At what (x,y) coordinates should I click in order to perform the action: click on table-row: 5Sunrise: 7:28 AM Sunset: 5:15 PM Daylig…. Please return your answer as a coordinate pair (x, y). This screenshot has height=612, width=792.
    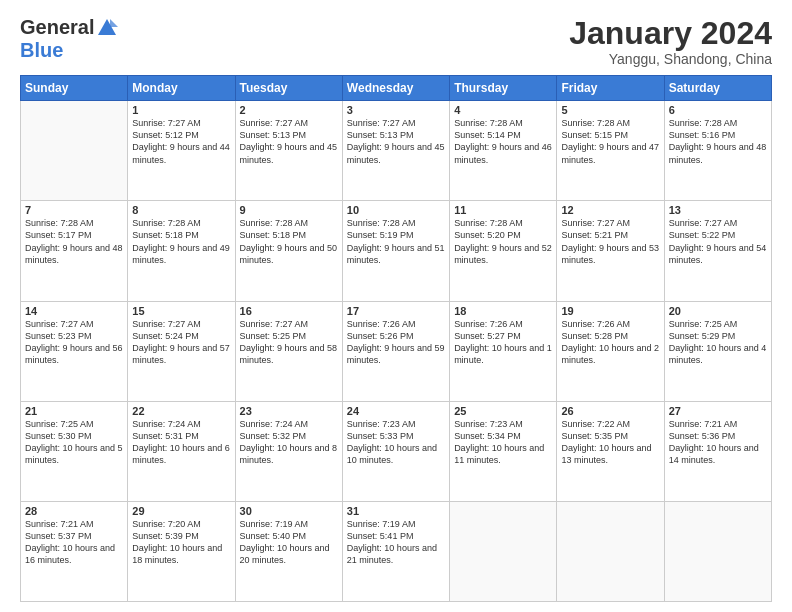
    Looking at the image, I should click on (610, 151).